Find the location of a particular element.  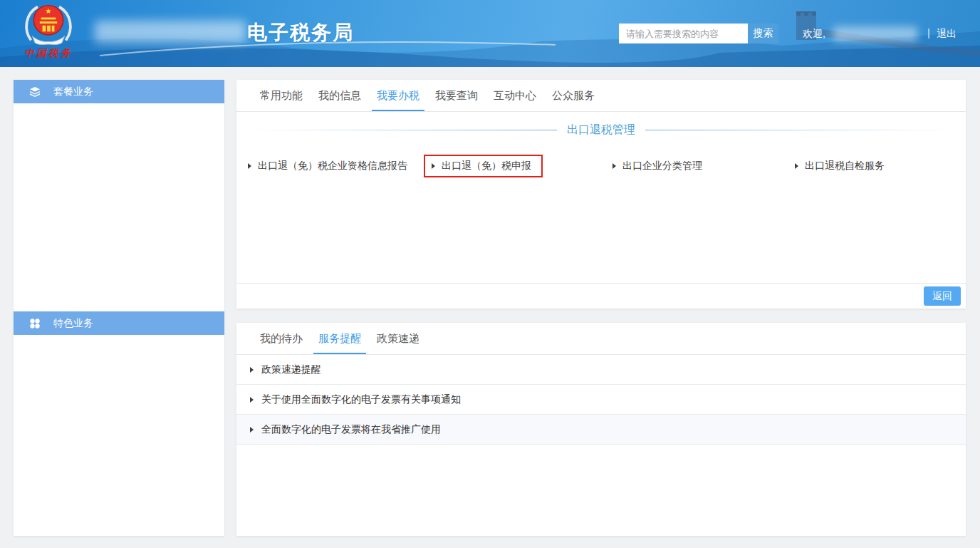

notices-tabs: 我的待办 服务提醒 政策速递 is located at coordinates (601, 339).